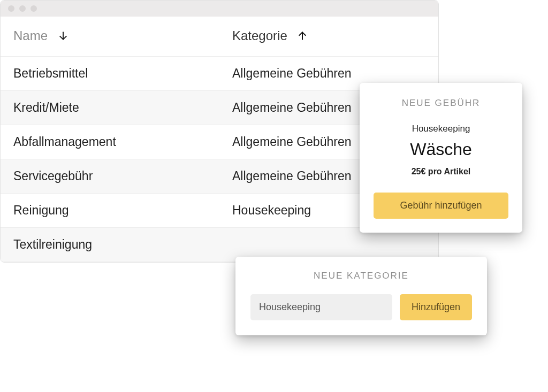  I want to click on cell-name: Servicegebühr, so click(110, 176).